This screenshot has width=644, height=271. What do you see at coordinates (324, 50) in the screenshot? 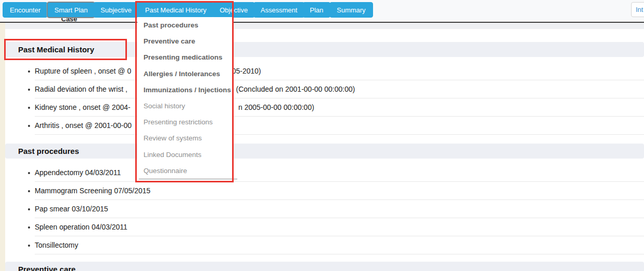
I see `section-header-bar: Past Medical History` at bounding box center [324, 50].